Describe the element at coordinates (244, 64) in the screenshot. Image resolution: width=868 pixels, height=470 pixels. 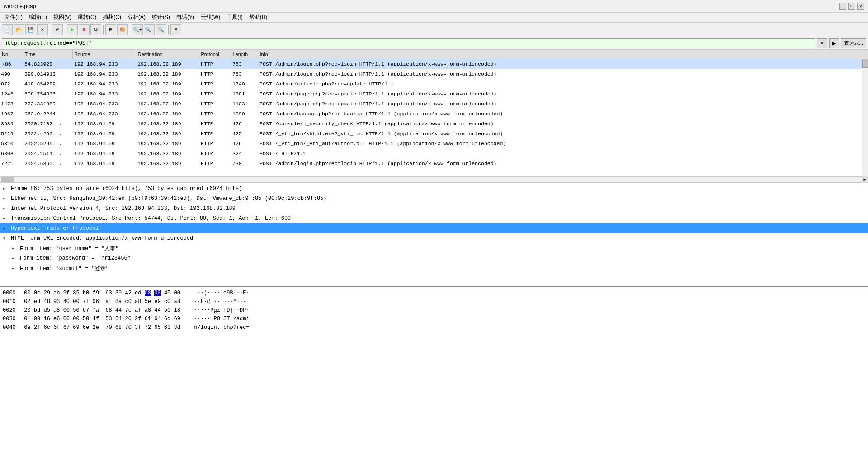
I see `row-length: 753` at that location.